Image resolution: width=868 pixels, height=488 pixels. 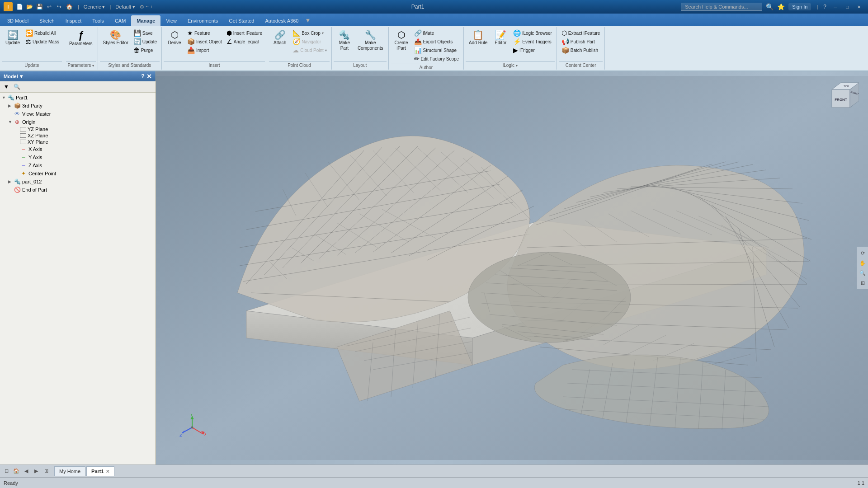 What do you see at coordinates (13, 38) in the screenshot?
I see `update-btn: 🔄 Update` at bounding box center [13, 38].